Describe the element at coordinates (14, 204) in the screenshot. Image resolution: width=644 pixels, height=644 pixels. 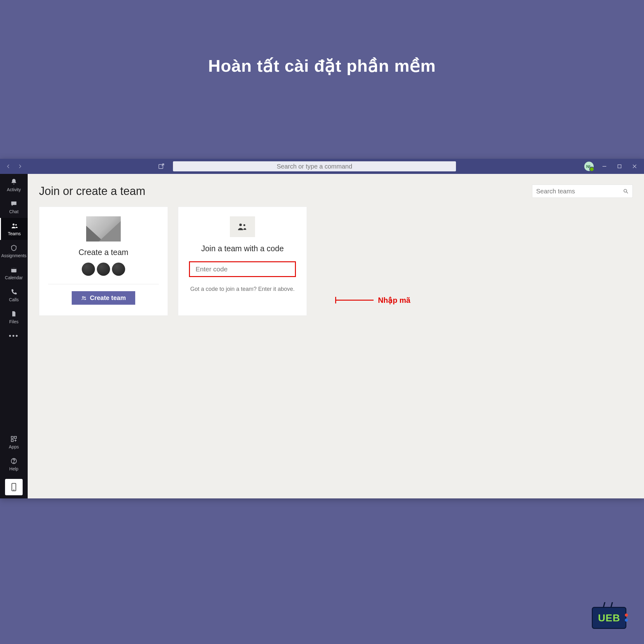
I see `chat-icon` at that location.